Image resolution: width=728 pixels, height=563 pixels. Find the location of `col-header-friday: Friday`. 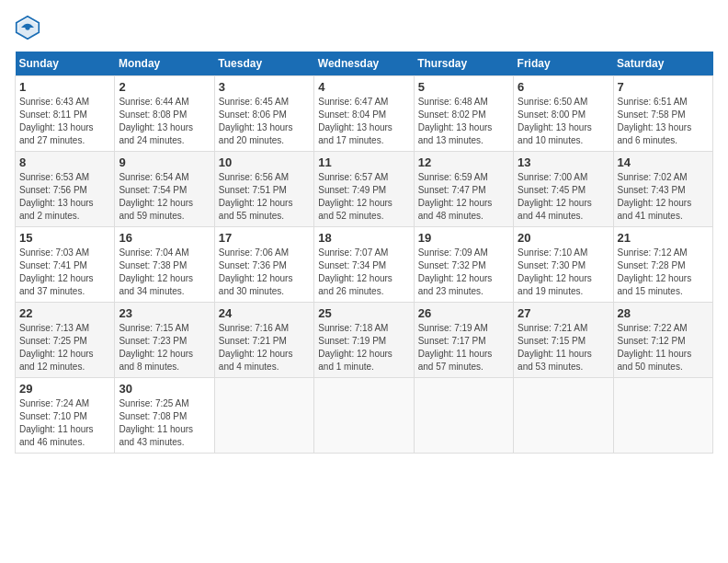

col-header-friday: Friday is located at coordinates (563, 64).